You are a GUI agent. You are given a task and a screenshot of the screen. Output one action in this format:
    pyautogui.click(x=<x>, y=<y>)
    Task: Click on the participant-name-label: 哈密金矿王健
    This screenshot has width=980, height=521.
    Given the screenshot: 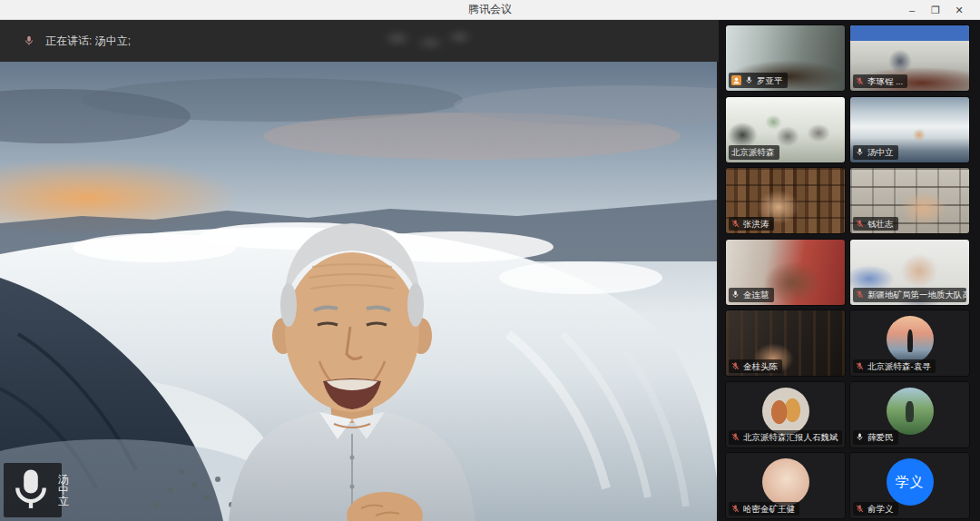 What is the action you would take?
    pyautogui.click(x=764, y=509)
    